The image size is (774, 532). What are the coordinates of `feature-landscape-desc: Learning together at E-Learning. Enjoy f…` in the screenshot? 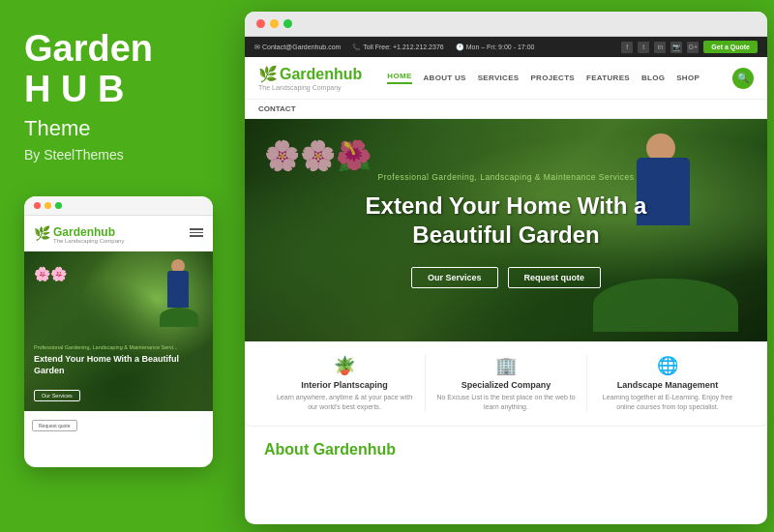 It's located at (668, 402).